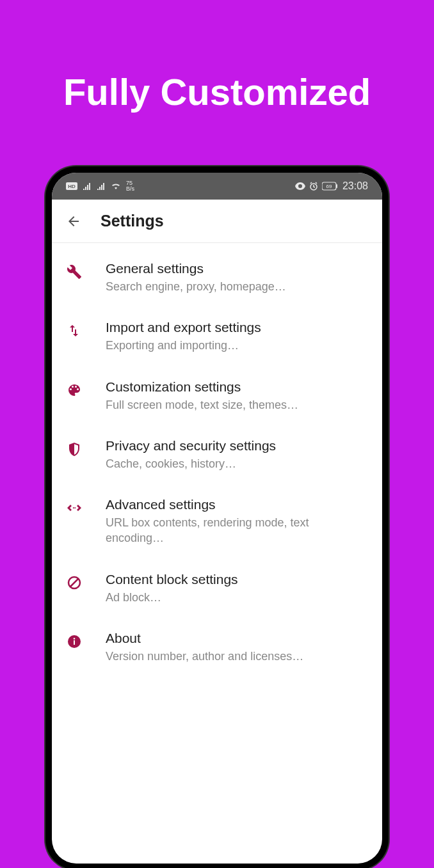 Image resolution: width=434 pixels, height=868 pixels. Describe the element at coordinates (72, 186) in the screenshot. I see `hd-icon: HD` at that location.